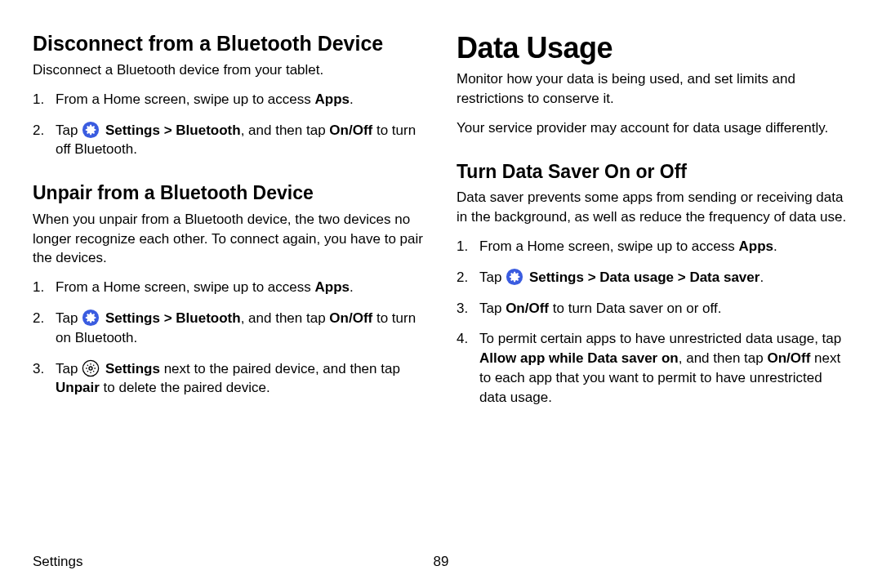  What do you see at coordinates (280, 369) in the screenshot?
I see `step-text: next to the paired device, and then tap` at bounding box center [280, 369].